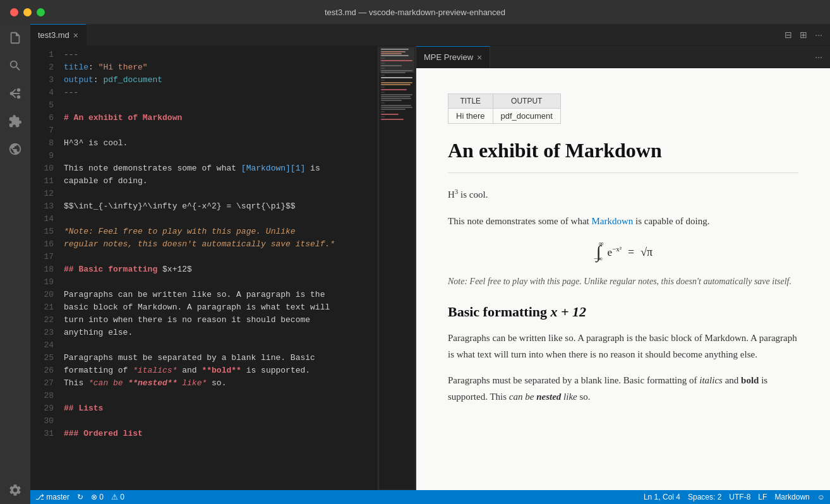  I want to click on more-actions-icon: ···, so click(819, 35).